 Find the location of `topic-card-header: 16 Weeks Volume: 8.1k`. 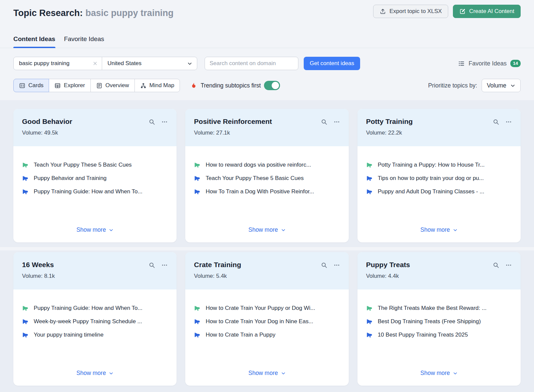

topic-card-header: 16 Weeks Volume: 8.1k is located at coordinates (95, 271).